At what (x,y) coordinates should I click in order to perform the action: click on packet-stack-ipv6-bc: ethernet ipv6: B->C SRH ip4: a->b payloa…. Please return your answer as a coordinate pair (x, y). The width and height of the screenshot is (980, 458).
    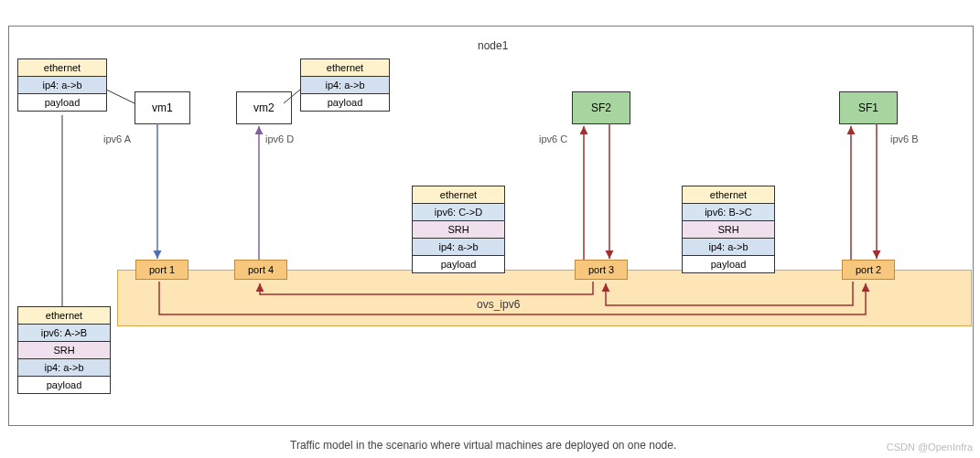
    Looking at the image, I should click on (728, 229).